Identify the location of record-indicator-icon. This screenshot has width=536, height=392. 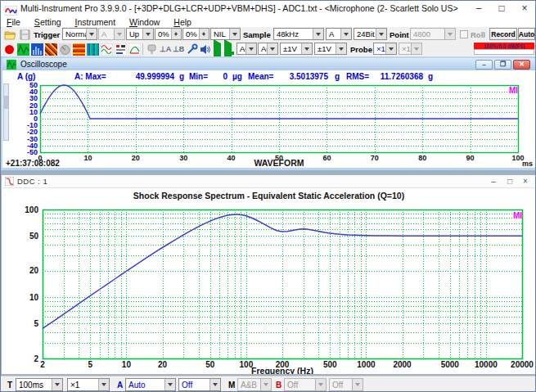
(10, 49).